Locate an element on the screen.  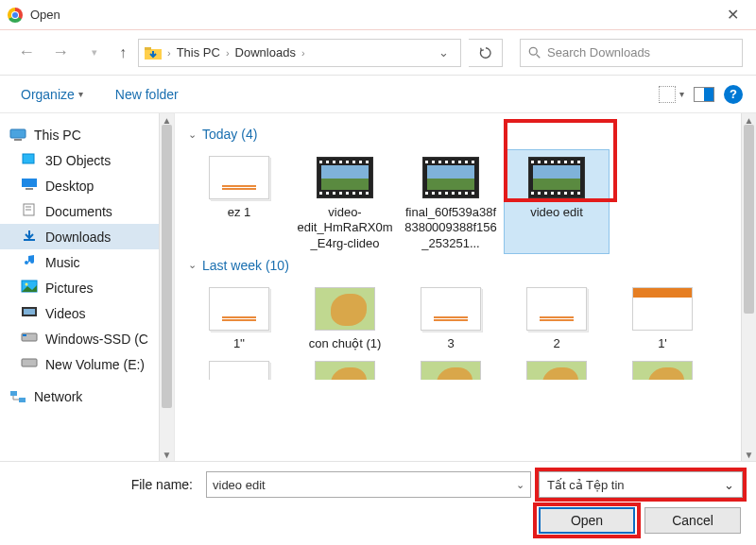
tree-item-documents: Documents is located at coordinates (87, 212).